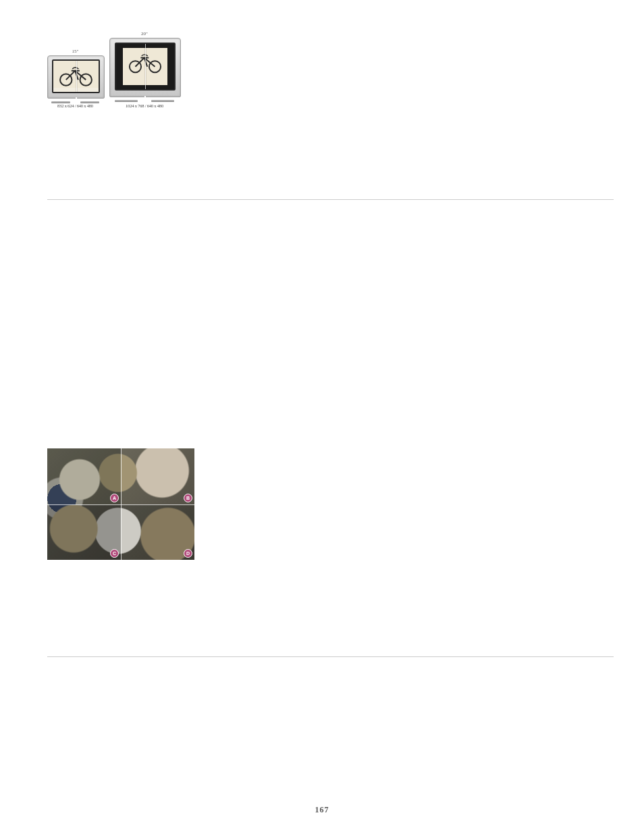 This screenshot has width=644, height=834. I want to click on figure-monitors: 15", so click(115, 66).